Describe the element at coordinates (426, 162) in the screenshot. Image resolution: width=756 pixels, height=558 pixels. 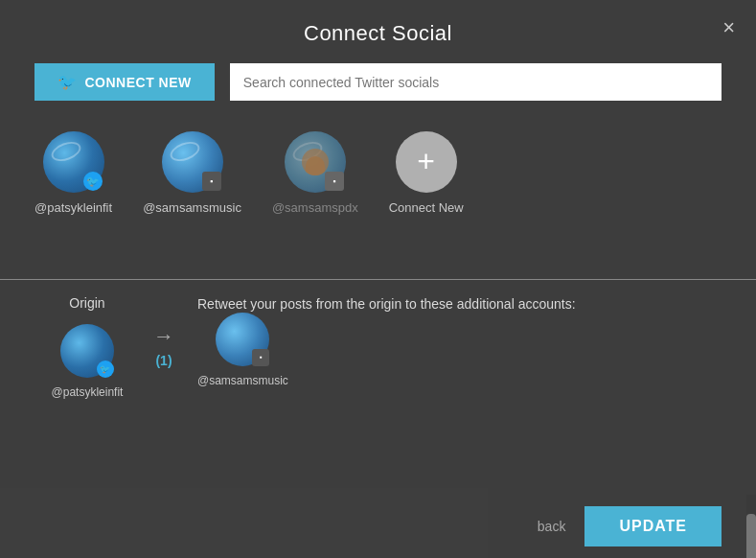
I see `avatar-wrap-connect: +` at that location.